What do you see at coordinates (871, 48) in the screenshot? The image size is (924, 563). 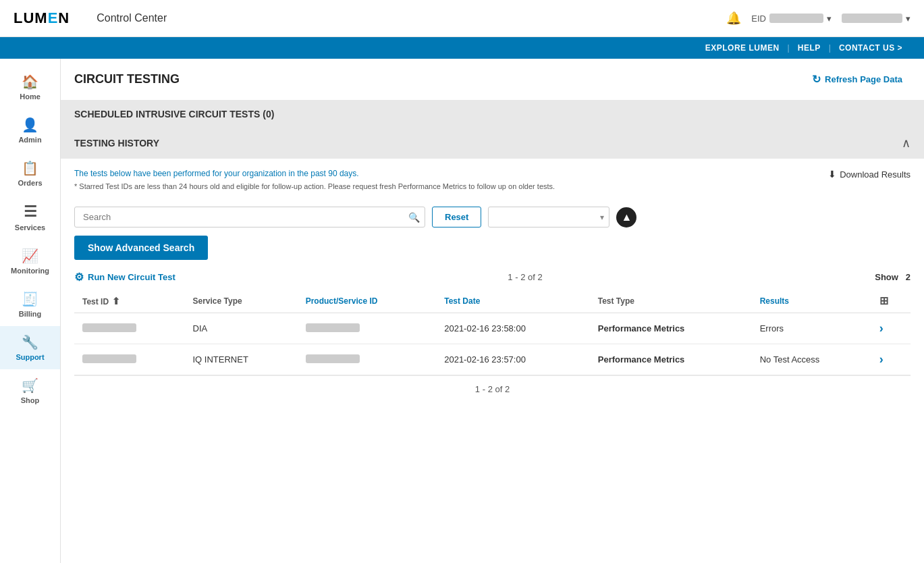 I see `contact-us-link: CONTACT US >` at bounding box center [871, 48].